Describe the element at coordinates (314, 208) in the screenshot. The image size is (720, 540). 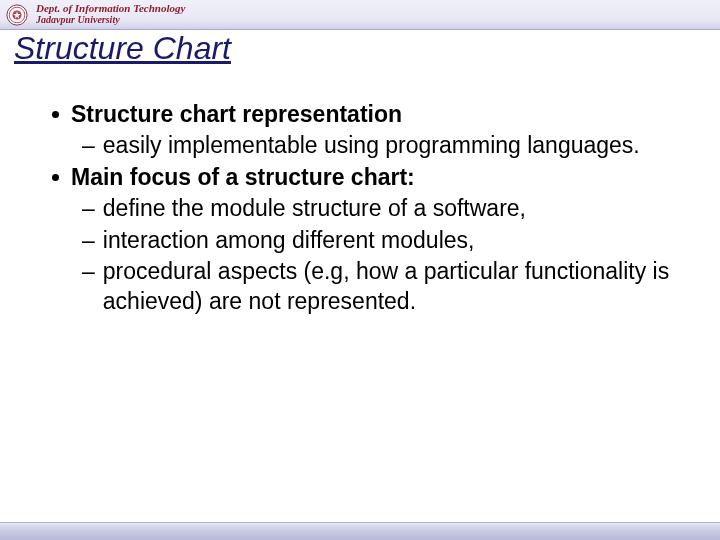
I see `sub-text: define the module structure of a softwar…` at that location.